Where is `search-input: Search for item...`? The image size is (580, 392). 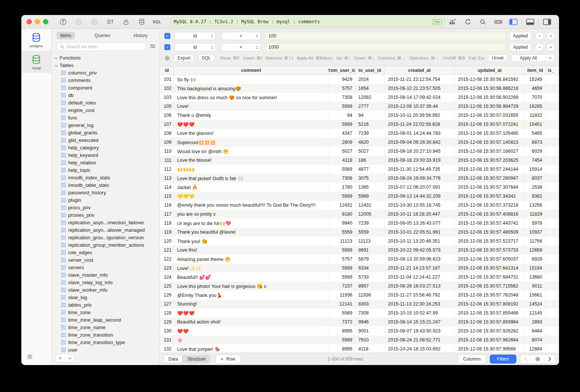 search-input: Search for item... is located at coordinates (101, 46).